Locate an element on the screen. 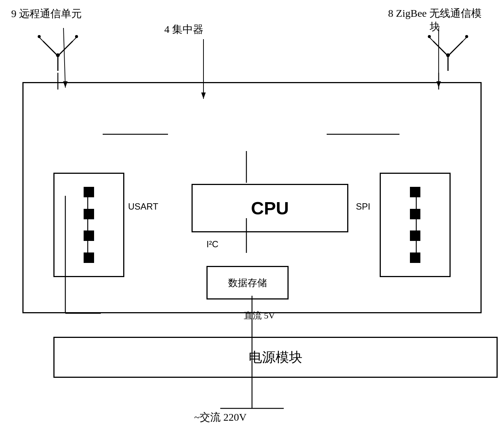 This screenshot has width=504, height=433. cpu-box: CPU is located at coordinates (270, 208).